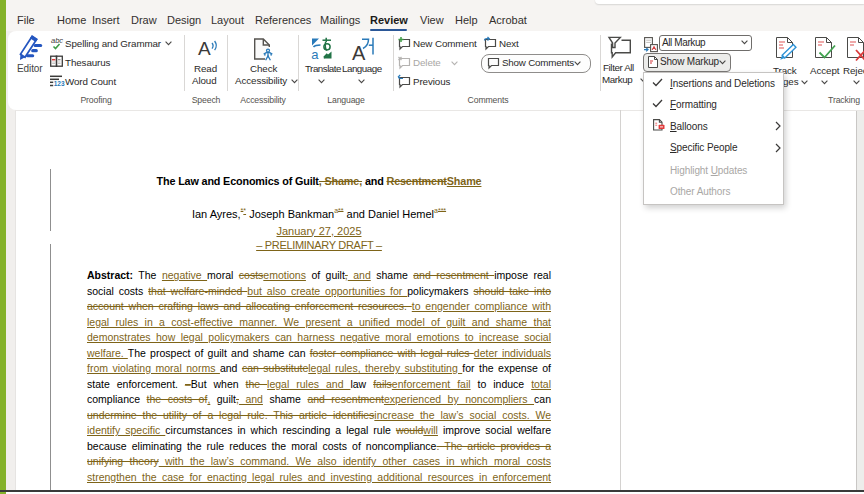  Describe the element at coordinates (60, 84) in the screenshot. I see `svg-text: 123` at that location.